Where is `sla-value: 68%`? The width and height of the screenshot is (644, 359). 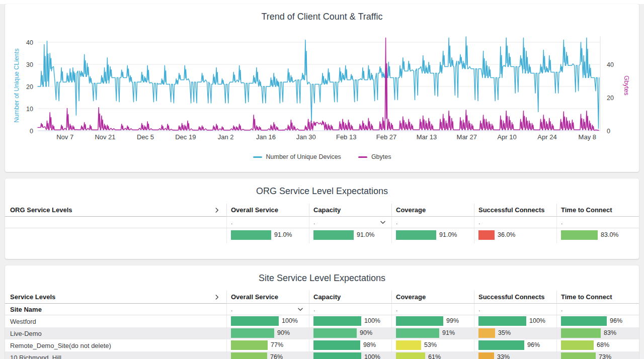
sla-value: 68% is located at coordinates (603, 345).